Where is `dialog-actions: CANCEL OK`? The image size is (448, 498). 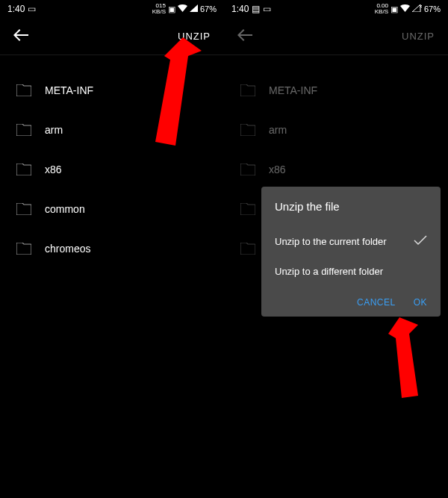 dialog-actions: CANCEL OK is located at coordinates (351, 302).